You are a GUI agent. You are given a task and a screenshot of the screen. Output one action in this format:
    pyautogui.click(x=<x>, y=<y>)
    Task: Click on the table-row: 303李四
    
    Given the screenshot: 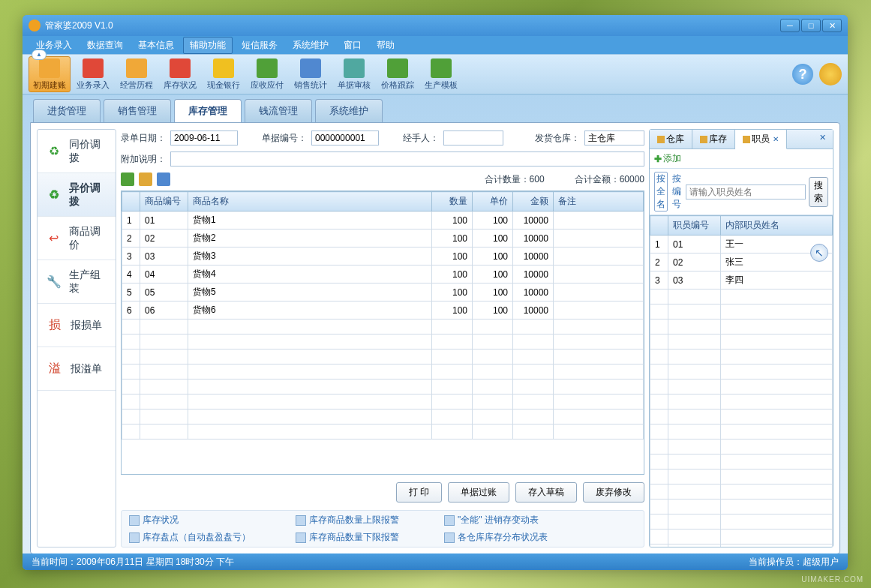 What is the action you would take?
    pyautogui.click(x=741, y=280)
    